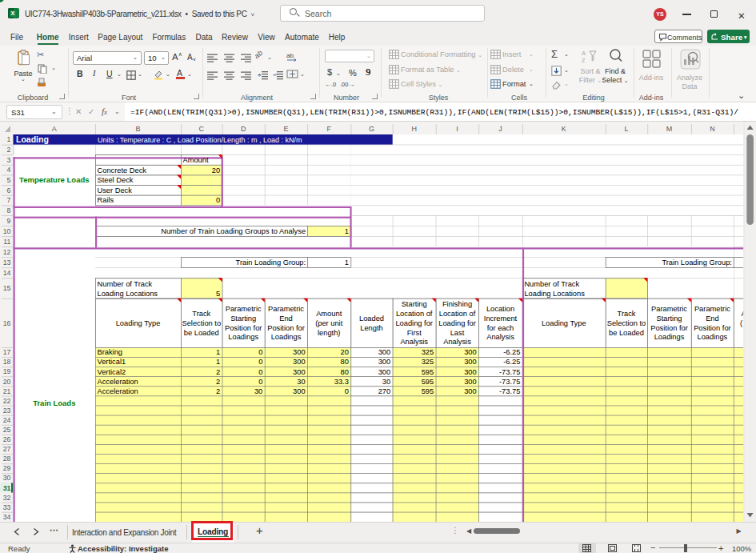 This screenshot has width=756, height=553. What do you see at coordinates (7, 262) in the screenshot?
I see `svg-text: 13` at bounding box center [7, 262].